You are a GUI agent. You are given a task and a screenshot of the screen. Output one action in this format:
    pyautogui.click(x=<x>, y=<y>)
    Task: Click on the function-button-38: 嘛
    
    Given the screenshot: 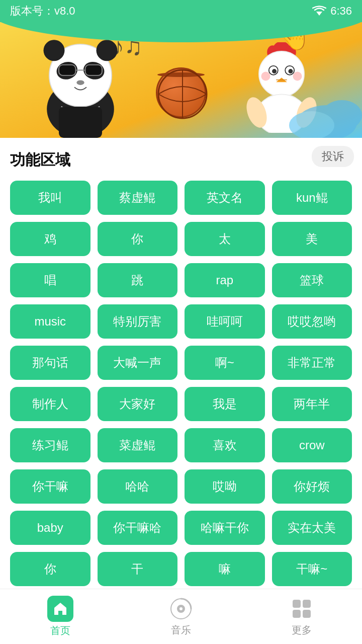 What is the action you would take?
    pyautogui.click(x=225, y=569)
    